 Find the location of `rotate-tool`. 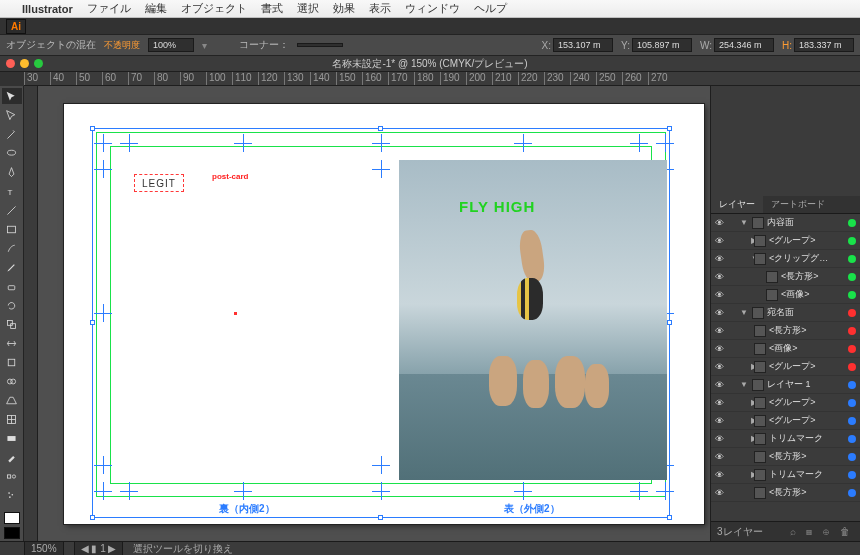

rotate-tool is located at coordinates (12, 305).